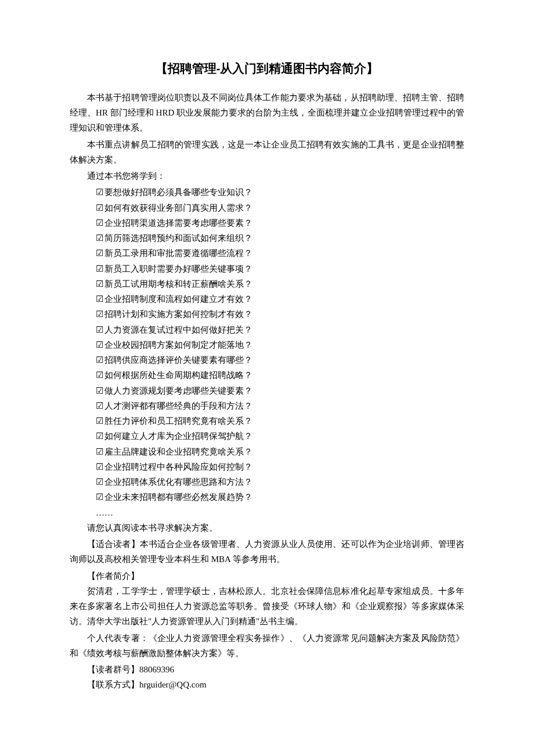 The height and width of the screenshot is (756, 534). I want to click on intro-paragraph-2: 本书重点讲解员工招聘的管理实践，这是一本让企业员工招聘有效实施的工具书，更是企业…, so click(267, 152).